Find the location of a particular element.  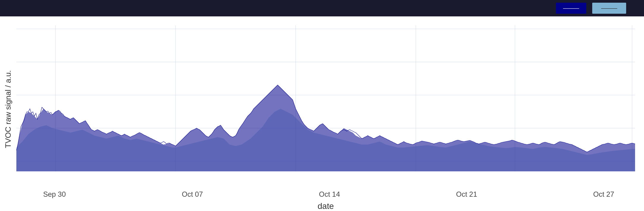

x-tick-oct21: Oct 21 is located at coordinates (467, 194).